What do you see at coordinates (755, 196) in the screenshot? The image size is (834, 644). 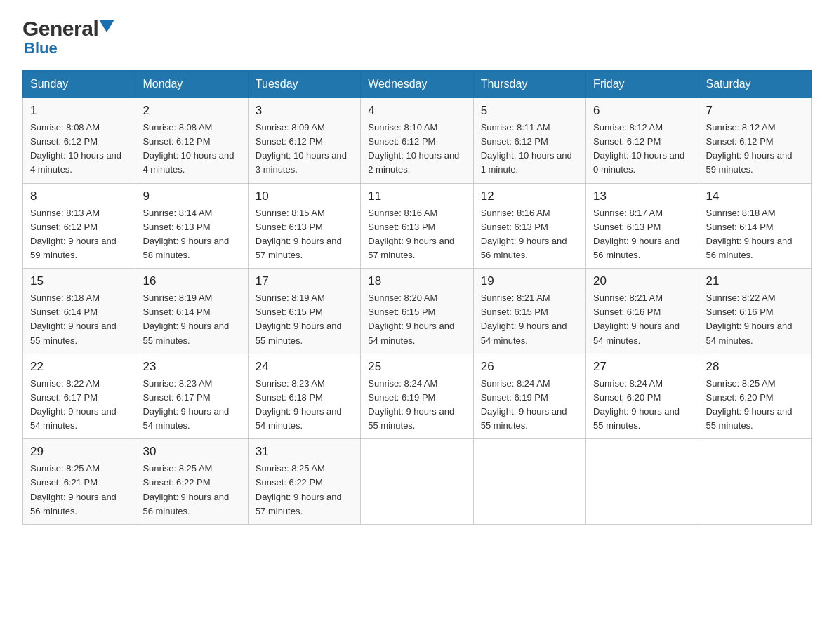 I see `day-number: 14` at bounding box center [755, 196].